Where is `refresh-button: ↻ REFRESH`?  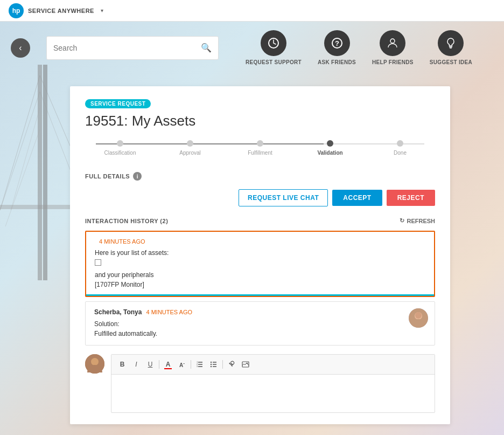 refresh-button: ↻ REFRESH is located at coordinates (417, 221).